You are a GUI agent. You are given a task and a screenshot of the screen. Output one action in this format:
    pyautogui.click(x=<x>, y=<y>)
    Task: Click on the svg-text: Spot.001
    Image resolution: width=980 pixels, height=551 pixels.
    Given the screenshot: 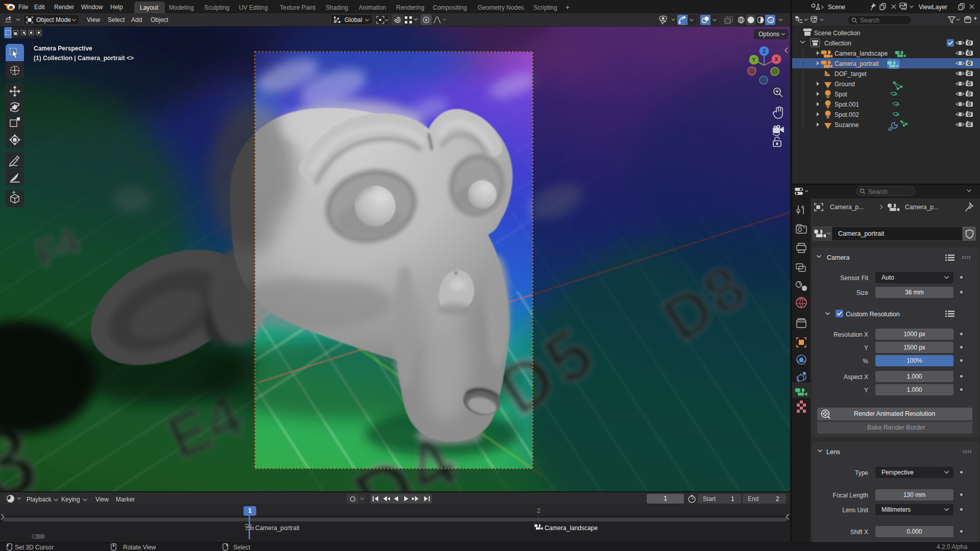 What is the action you would take?
    pyautogui.click(x=847, y=105)
    